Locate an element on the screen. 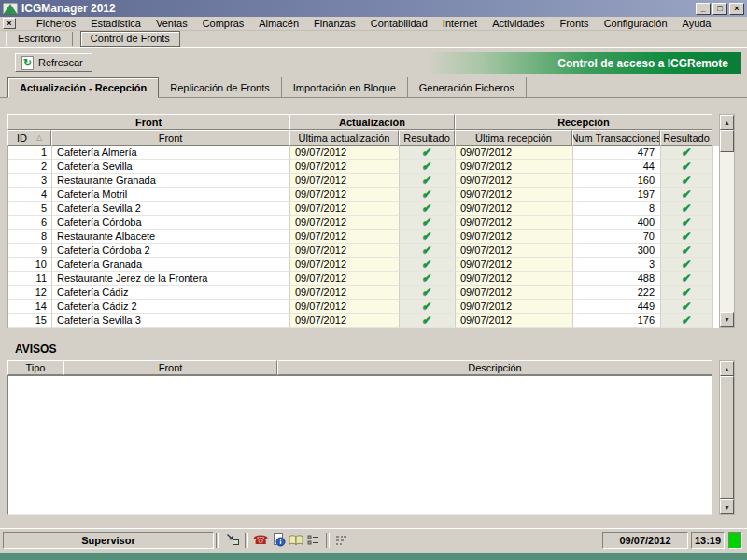  column-header-id: ID△ is located at coordinates (30, 138).